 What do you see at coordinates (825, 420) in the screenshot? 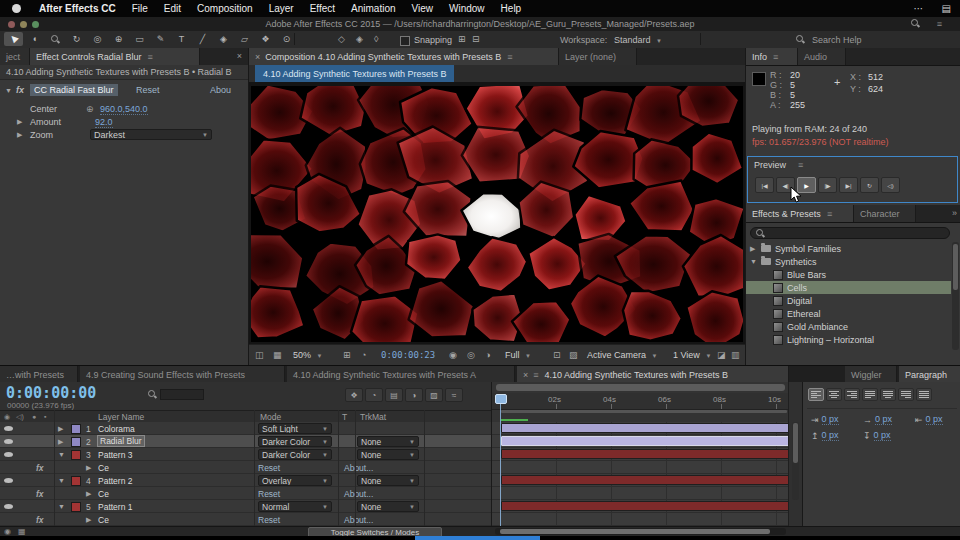
I see `indent-left-field: ⇥0 px` at bounding box center [825, 420].